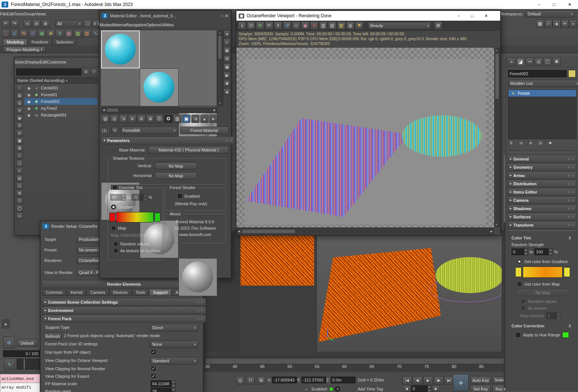  I want to click on se-menu-display: Display, so click(33, 62).